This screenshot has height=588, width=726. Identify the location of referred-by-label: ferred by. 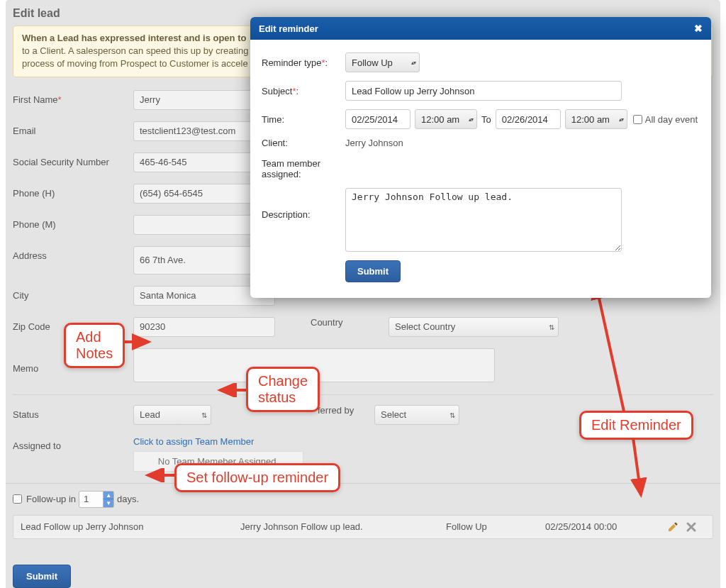
(346, 410).